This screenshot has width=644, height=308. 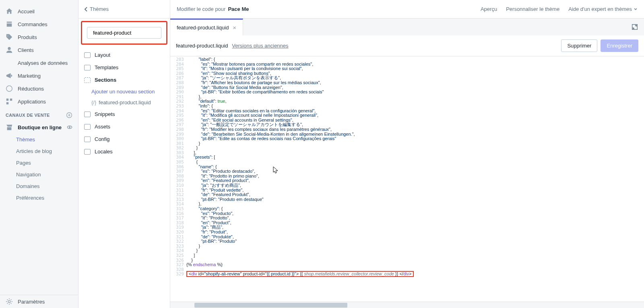 I want to click on folder-open-icon, so click(x=87, y=80).